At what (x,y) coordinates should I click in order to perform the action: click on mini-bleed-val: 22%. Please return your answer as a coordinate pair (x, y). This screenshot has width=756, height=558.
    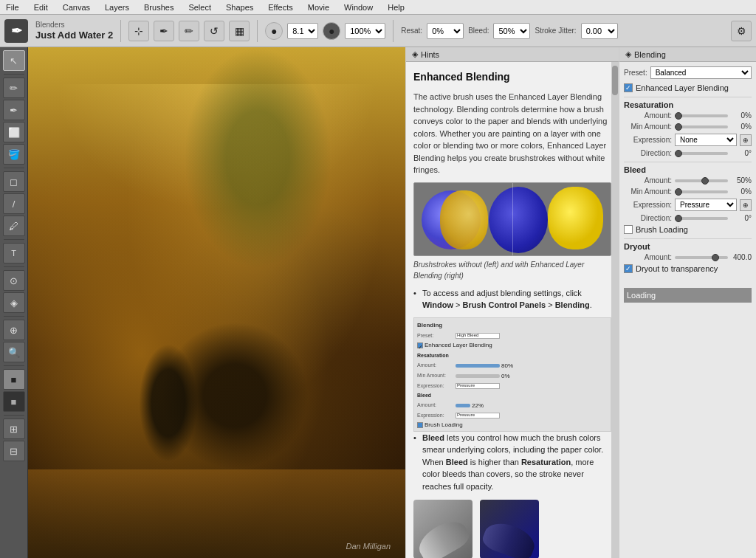
    Looking at the image, I should click on (478, 406).